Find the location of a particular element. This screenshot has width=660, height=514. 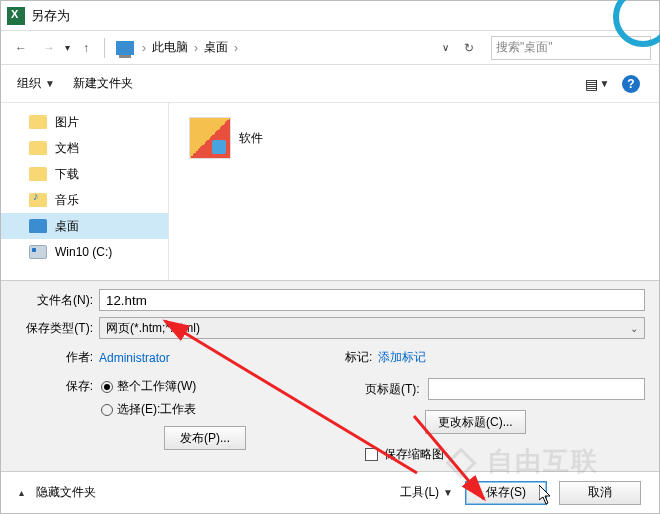

titlebar: 另存为 is located at coordinates (330, 16).